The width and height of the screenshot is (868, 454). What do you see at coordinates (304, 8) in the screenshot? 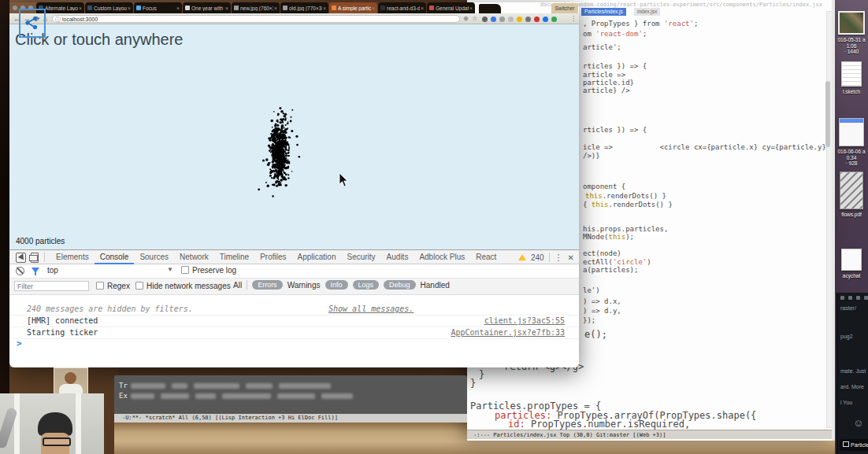
I see `browser-tab: old.jpg (770×360)×` at bounding box center [304, 8].